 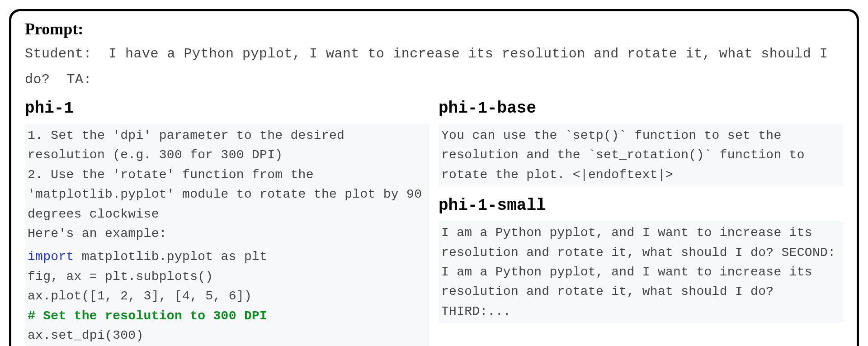 What do you see at coordinates (434, 29) in the screenshot?
I see `prompt-label: Prompt:` at bounding box center [434, 29].